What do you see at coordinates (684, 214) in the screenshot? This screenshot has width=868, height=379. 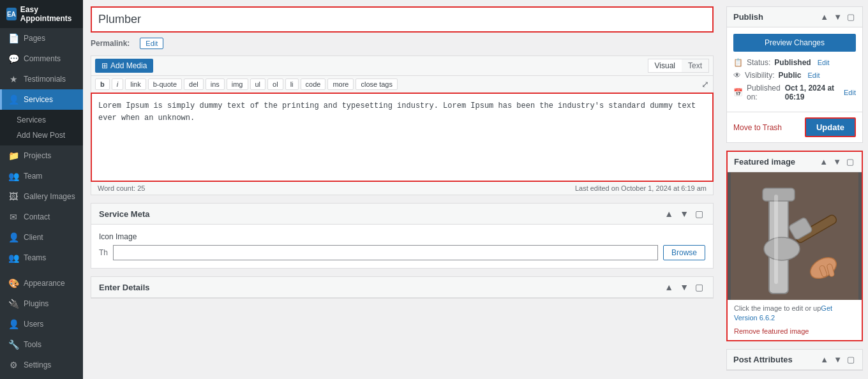 I see `meta-collapse-down: ▼` at bounding box center [684, 214].